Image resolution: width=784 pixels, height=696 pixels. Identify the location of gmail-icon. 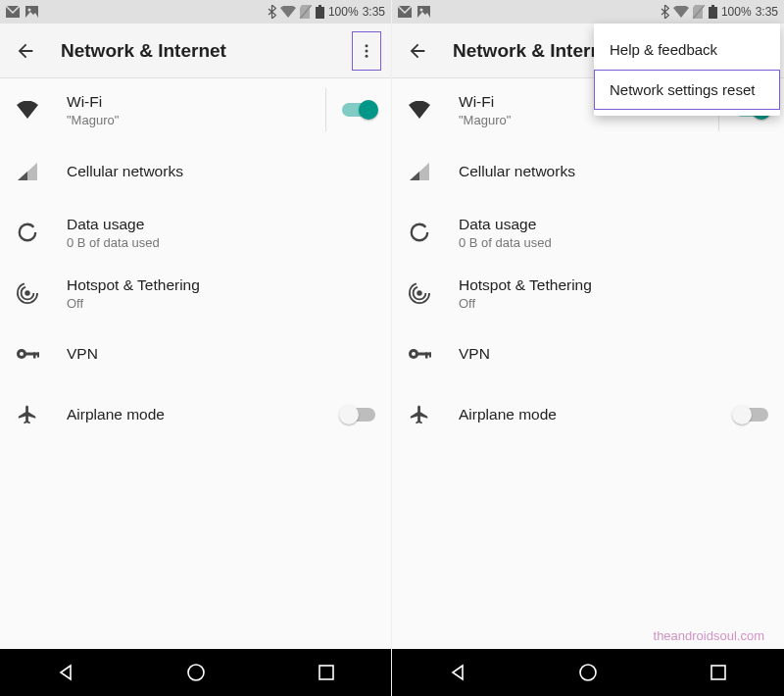
(405, 12).